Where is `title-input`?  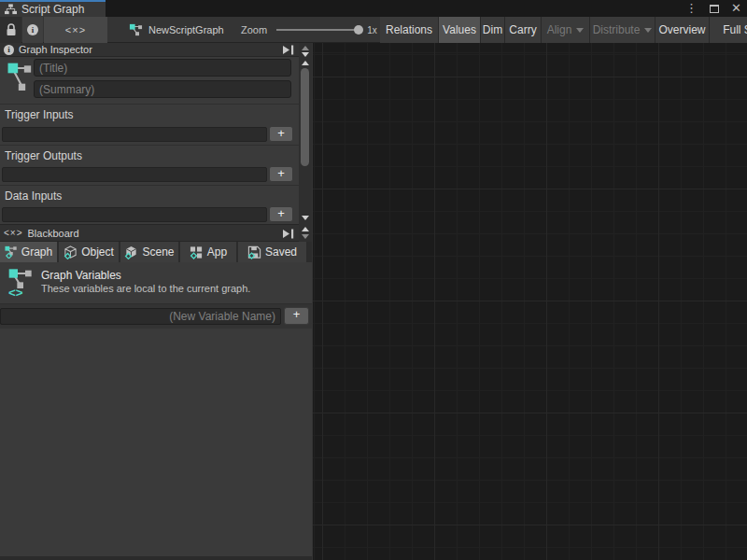 title-input is located at coordinates (162, 67).